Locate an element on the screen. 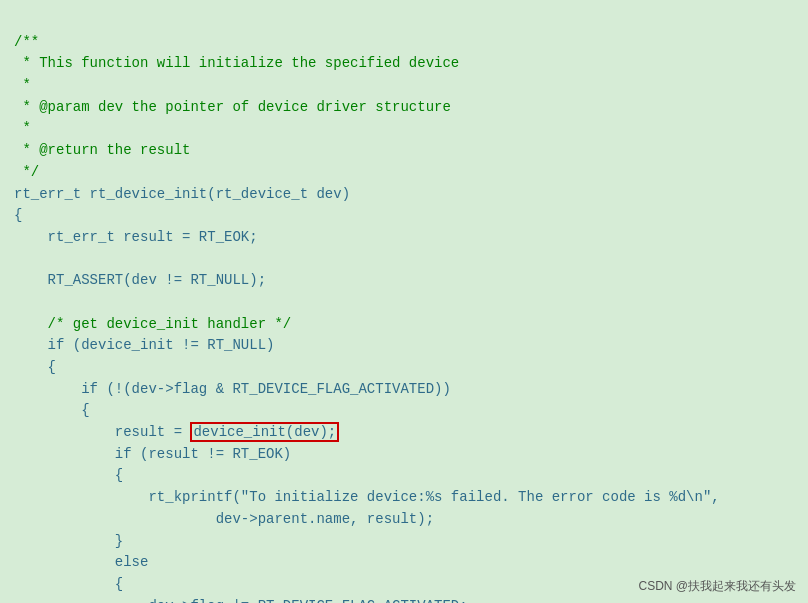  line-7: */ is located at coordinates (26, 172).